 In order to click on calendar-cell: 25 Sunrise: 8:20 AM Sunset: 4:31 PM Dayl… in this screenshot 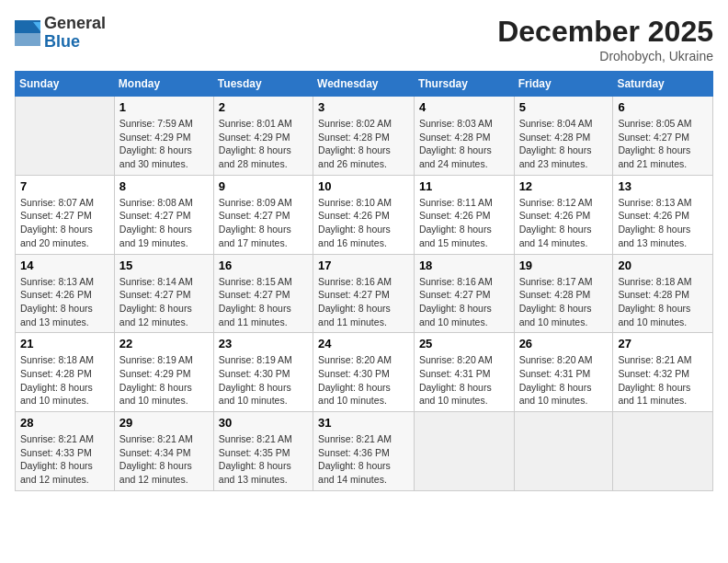, I will do `click(463, 373)`.